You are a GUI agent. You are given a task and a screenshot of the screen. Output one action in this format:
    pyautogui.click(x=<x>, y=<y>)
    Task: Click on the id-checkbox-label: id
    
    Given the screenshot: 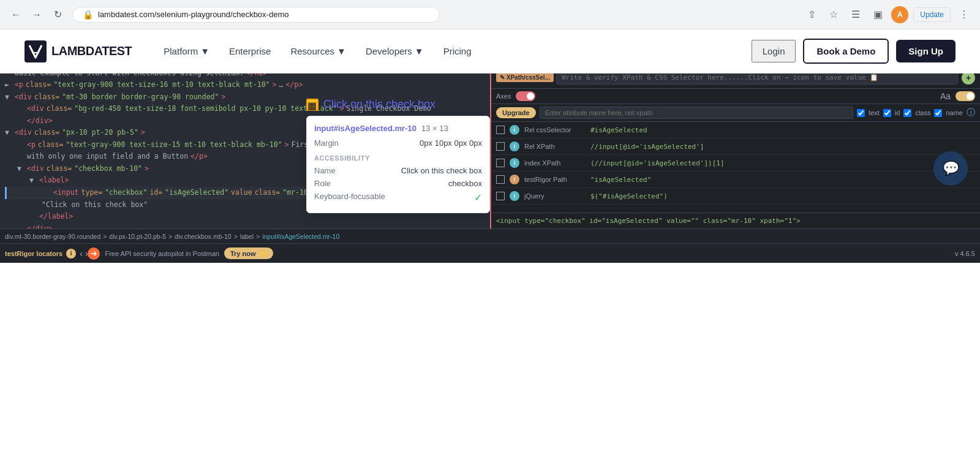 What is the action you would take?
    pyautogui.click(x=898, y=113)
    